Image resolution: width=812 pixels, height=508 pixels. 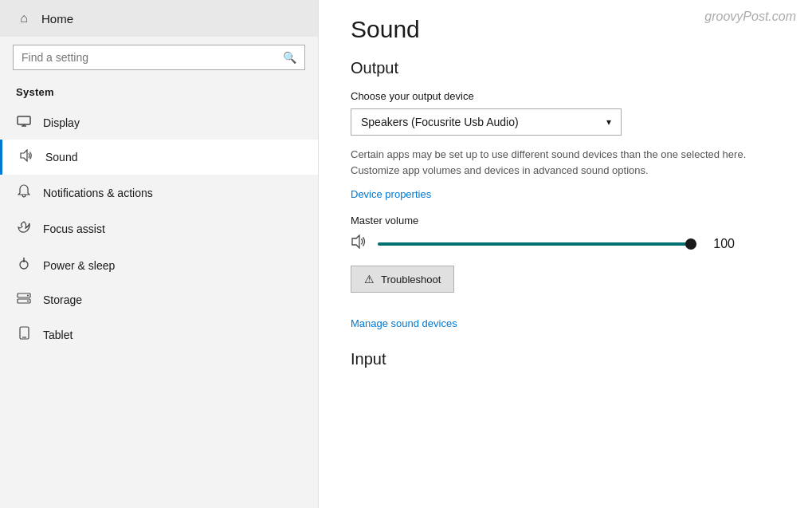 I want to click on manage-sound-devices-link: Manage sound devices, so click(x=404, y=324).